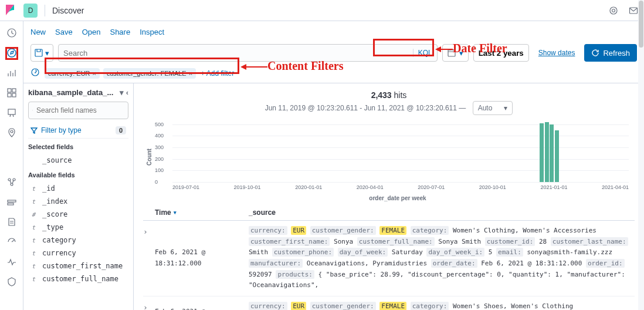 The height and width of the screenshot is (310, 644). Describe the element at coordinates (38, 32) in the screenshot. I see `new-link: New` at that location.